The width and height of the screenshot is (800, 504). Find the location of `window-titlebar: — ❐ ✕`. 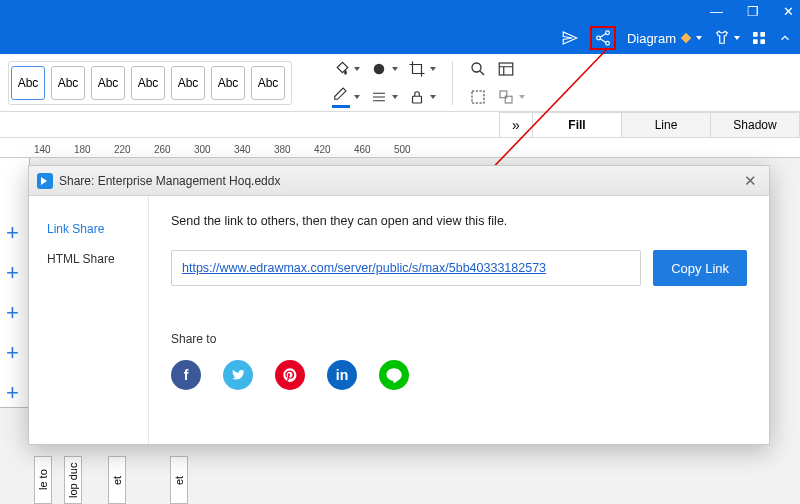

window-titlebar: — ❐ ✕ is located at coordinates (400, 11).